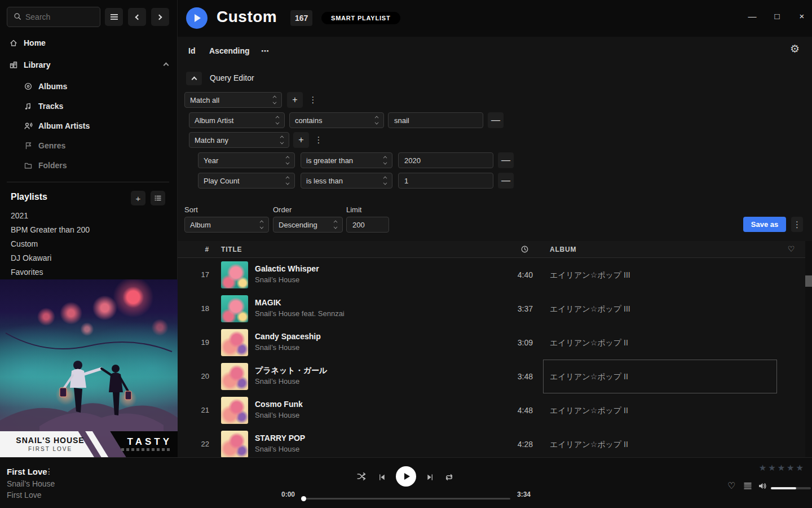  Describe the element at coordinates (765, 225) in the screenshot. I see `save-as-button: Save as` at that location.